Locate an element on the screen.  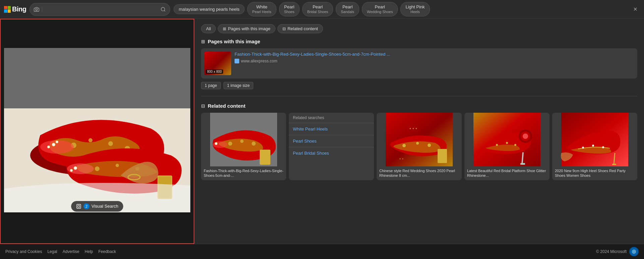
page-size-badge: 800 x 800 is located at coordinates (214, 72).